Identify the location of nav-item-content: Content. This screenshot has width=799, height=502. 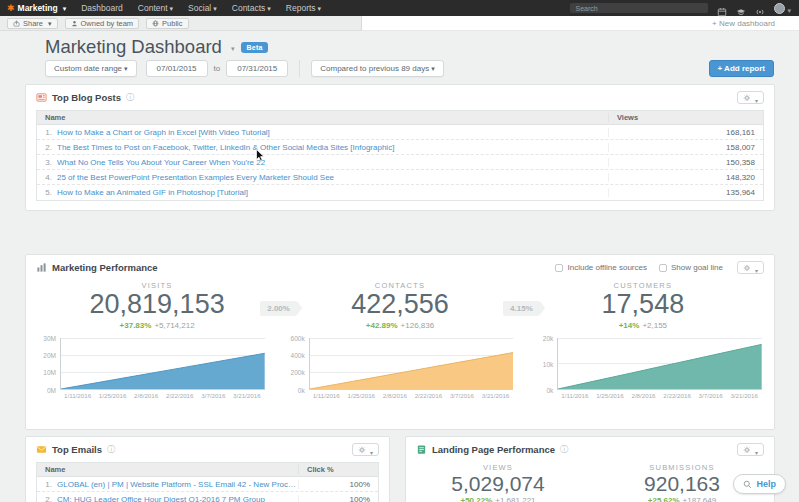
(156, 8).